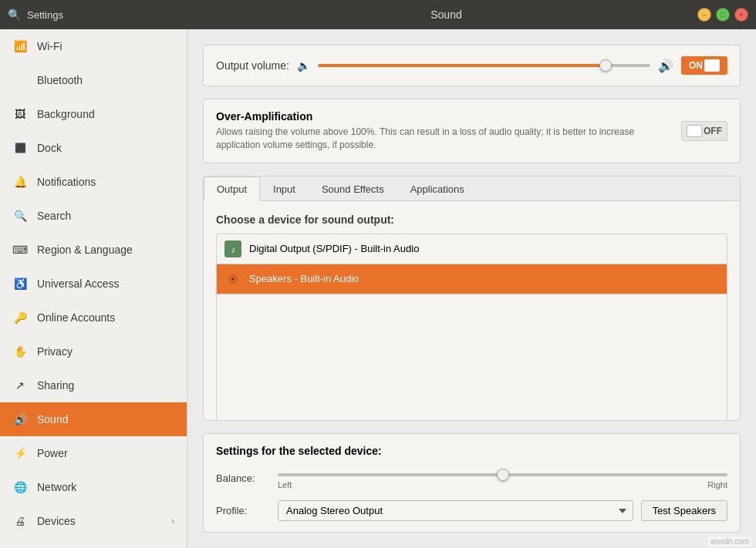 The width and height of the screenshot is (756, 548). What do you see at coordinates (93, 419) in the screenshot?
I see `sidebar-item-sound: Sound` at bounding box center [93, 419].